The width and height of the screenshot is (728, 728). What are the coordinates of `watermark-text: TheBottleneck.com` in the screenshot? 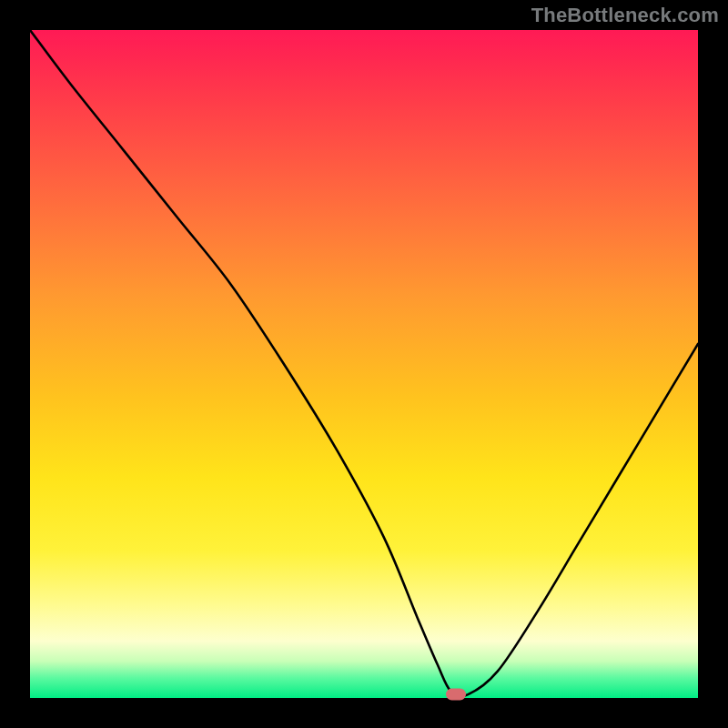 It's located at (625, 15).